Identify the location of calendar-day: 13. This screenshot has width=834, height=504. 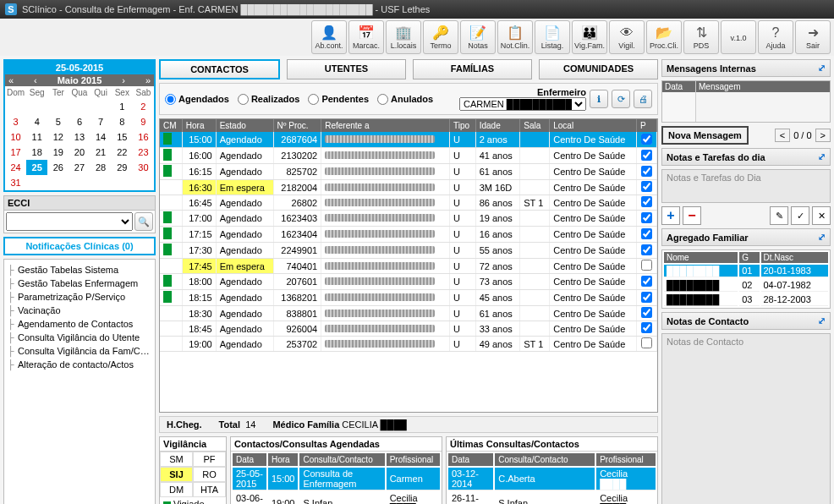
(80, 137).